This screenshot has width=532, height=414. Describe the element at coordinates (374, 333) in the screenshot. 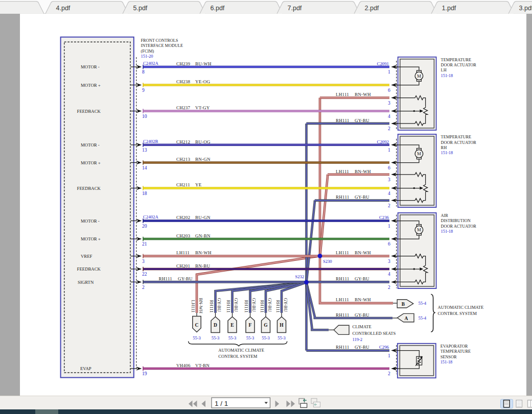

I see `svg-text: CONTROLLED SEATS` at that location.